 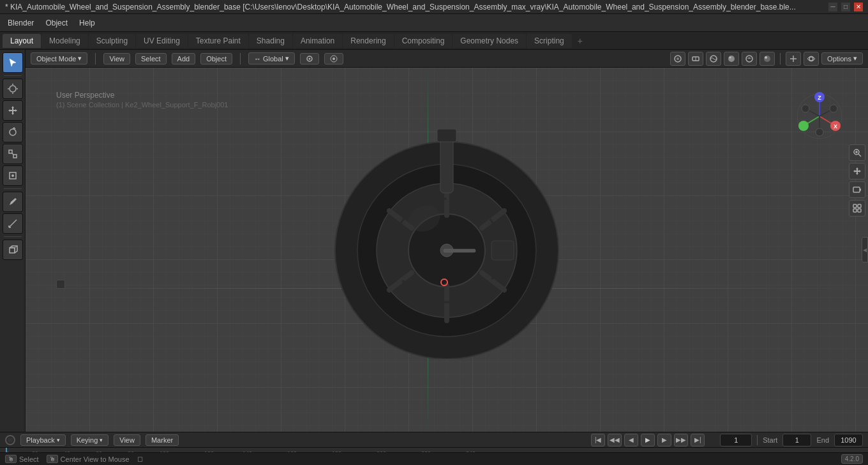 I want to click on mmb-icon: 🖱, so click(x=52, y=459).